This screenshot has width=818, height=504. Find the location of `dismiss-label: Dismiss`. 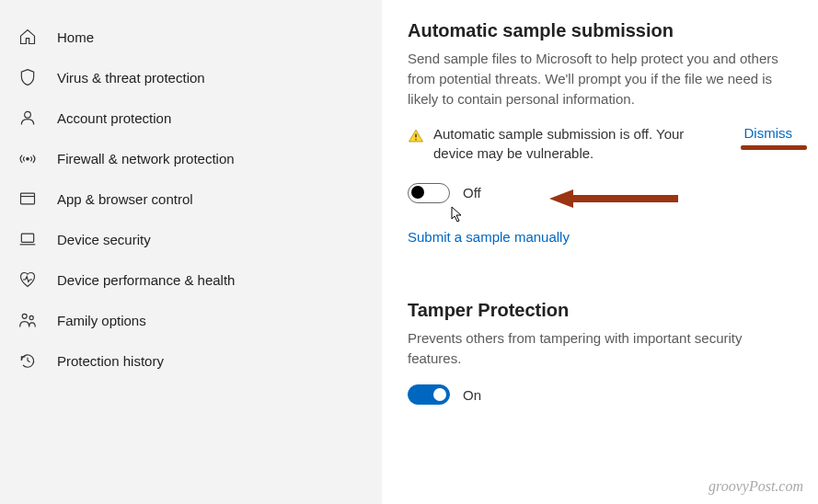

dismiss-label: Dismiss is located at coordinates (769, 132).